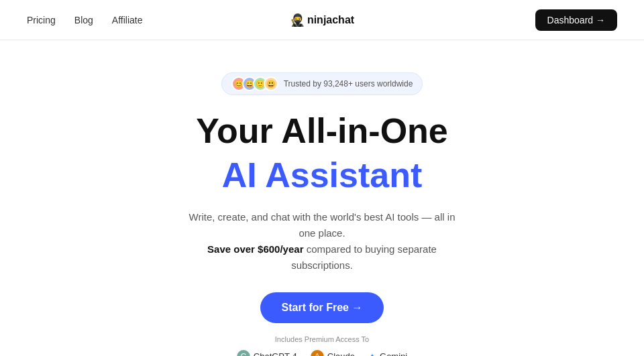 The height and width of the screenshot is (356, 644). What do you see at coordinates (244, 353) in the screenshot?
I see `chatgpt-icon: C` at bounding box center [244, 353].